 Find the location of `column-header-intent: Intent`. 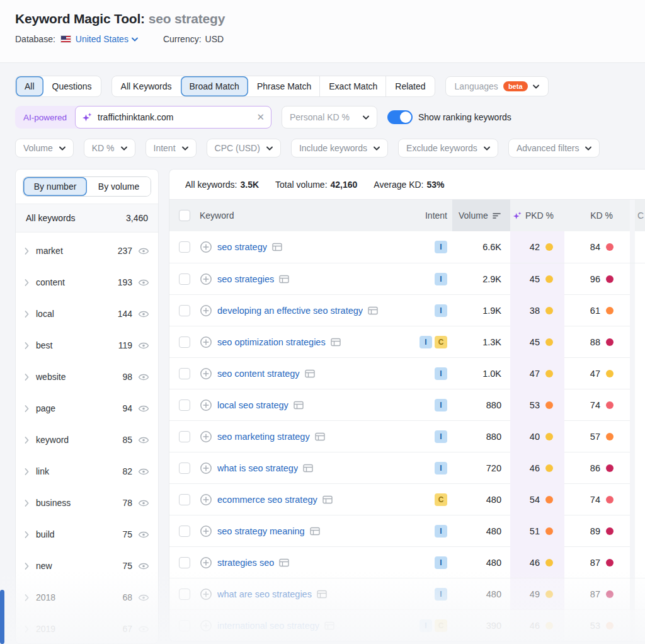

column-header-intent: Intent is located at coordinates (431, 216).